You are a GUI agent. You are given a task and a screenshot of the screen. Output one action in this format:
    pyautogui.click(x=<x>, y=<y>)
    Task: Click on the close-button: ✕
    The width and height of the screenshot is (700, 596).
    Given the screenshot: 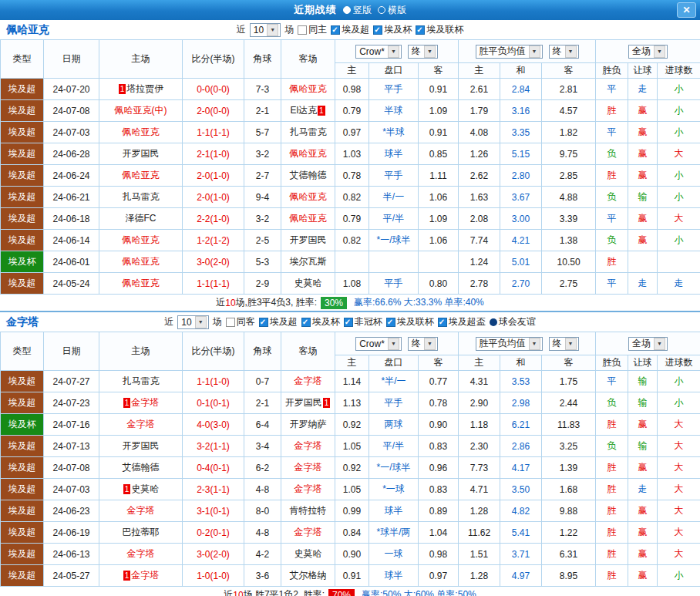 What is the action you would take?
    pyautogui.click(x=686, y=10)
    